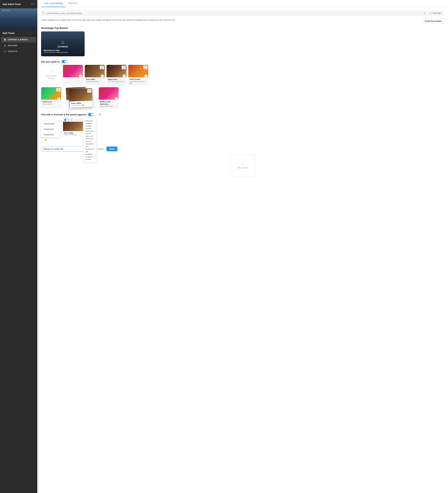 This screenshot has width=448, height=493. I want to click on person-icon, so click(5, 51).